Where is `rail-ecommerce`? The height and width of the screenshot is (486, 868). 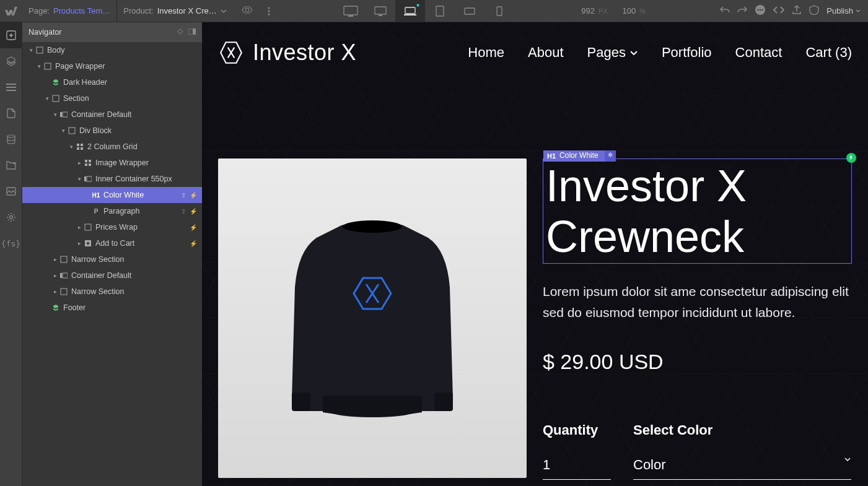 rail-ecommerce is located at coordinates (11, 139).